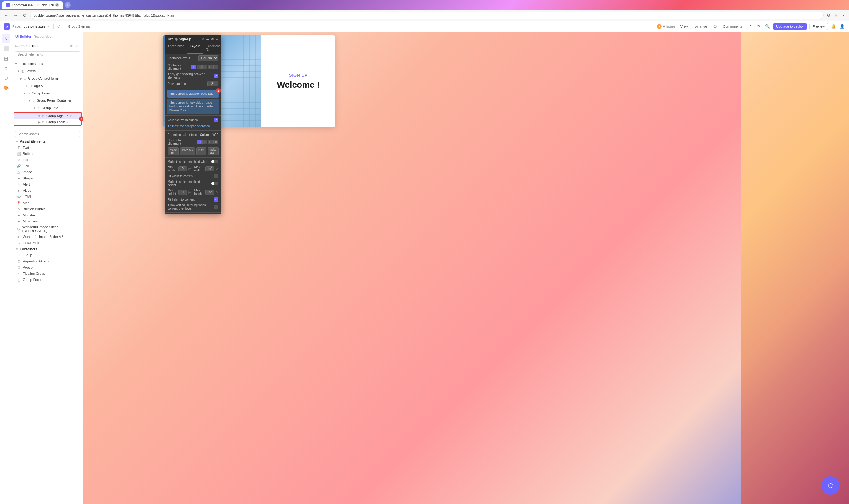 The image size is (849, 504). What do you see at coordinates (48, 108) in the screenshot?
I see `tree-row-group-title: ▼ □ Group Title` at bounding box center [48, 108].